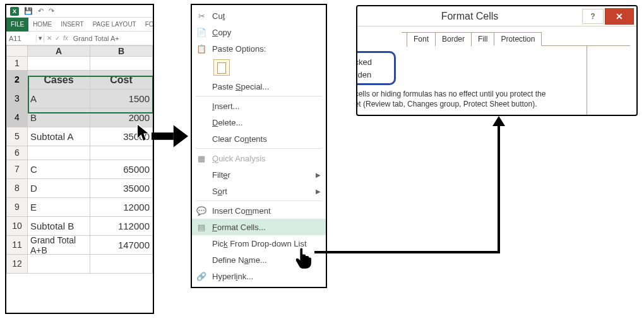 The image size is (644, 331). Describe the element at coordinates (259, 227) in the screenshot. I see `menu-format-cells: ▤ Format Cells...` at that location.